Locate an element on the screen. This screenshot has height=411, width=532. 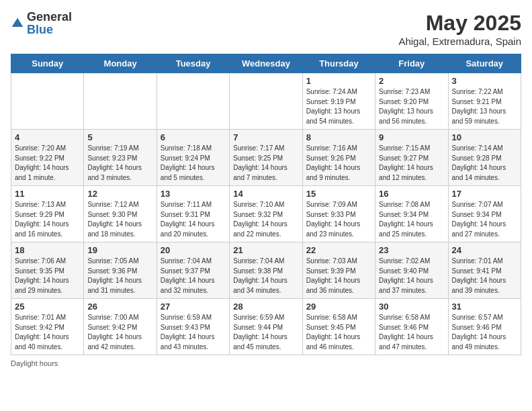
day-info: Sunrise: 7:12 AM Sunset: 9:30 PM Dayligh… is located at coordinates (120, 220).